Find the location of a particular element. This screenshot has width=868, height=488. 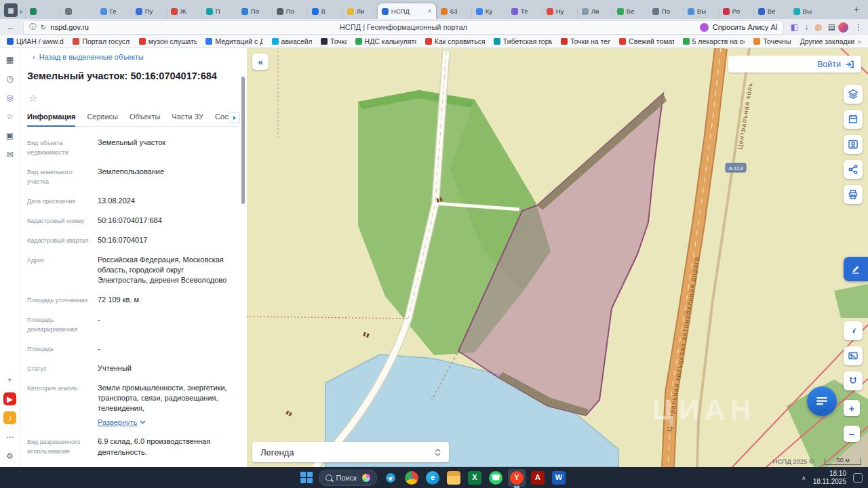

taskbar-app-button: A is located at coordinates (538, 478).